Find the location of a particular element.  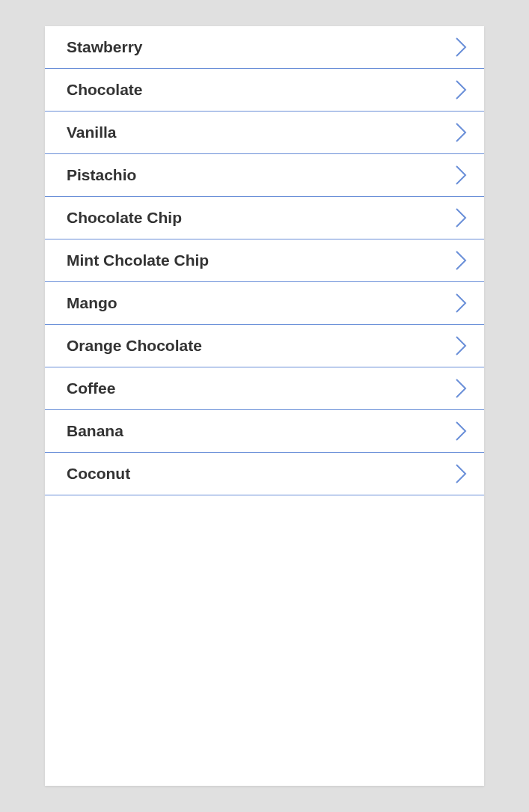

list-item-label: Coffee is located at coordinates (91, 388).